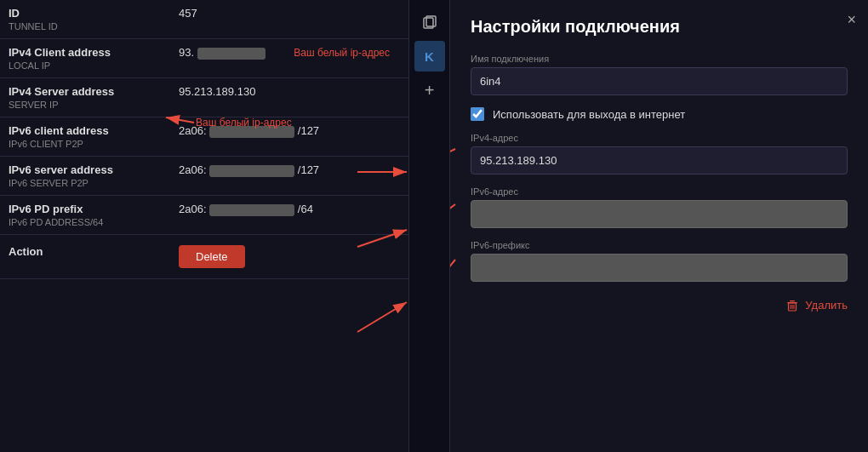  I want to click on internet-checkbox, so click(477, 114).